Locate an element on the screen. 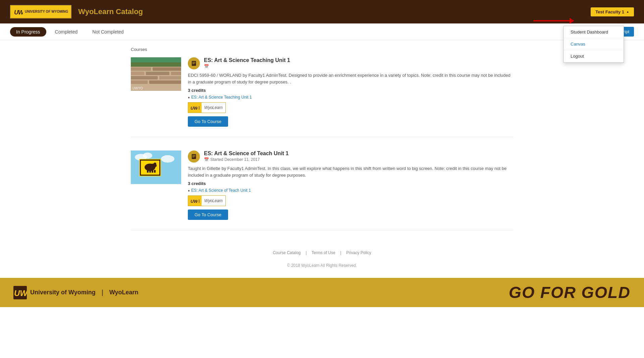  user-menu-button: Test Faculty 1 is located at coordinates (612, 12).